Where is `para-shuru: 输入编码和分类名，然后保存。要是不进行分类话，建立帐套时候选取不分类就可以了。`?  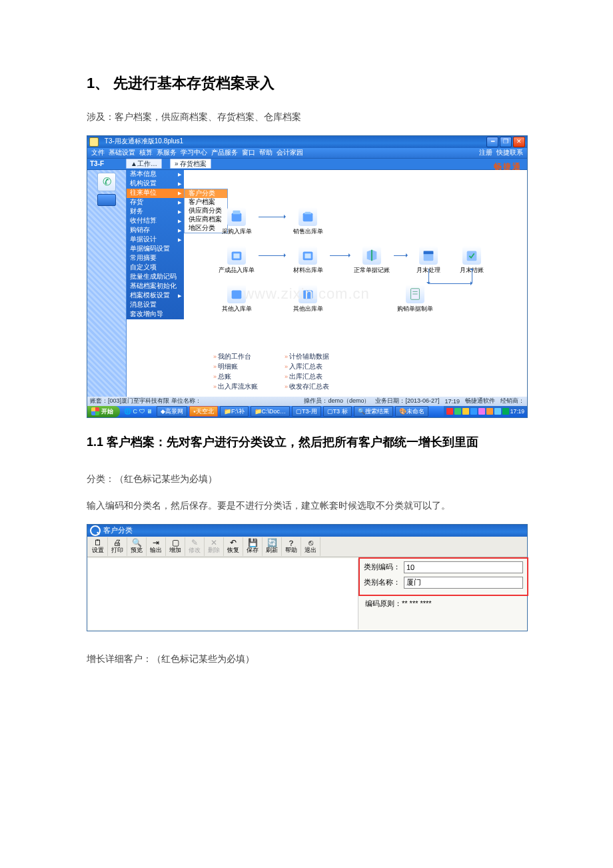 para-shuru: 输入编码和分类名，然后保存。要是不进行分类话，建立帐套时候选取不分类就可以了。 is located at coordinates (306, 505).